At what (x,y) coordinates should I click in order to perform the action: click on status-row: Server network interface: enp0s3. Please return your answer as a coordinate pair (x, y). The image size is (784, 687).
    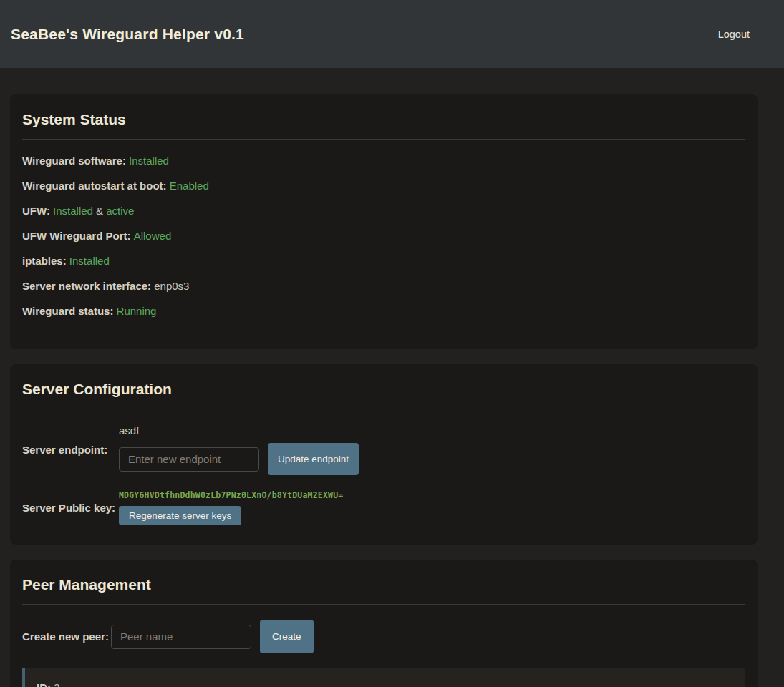
    Looking at the image, I should click on (384, 286).